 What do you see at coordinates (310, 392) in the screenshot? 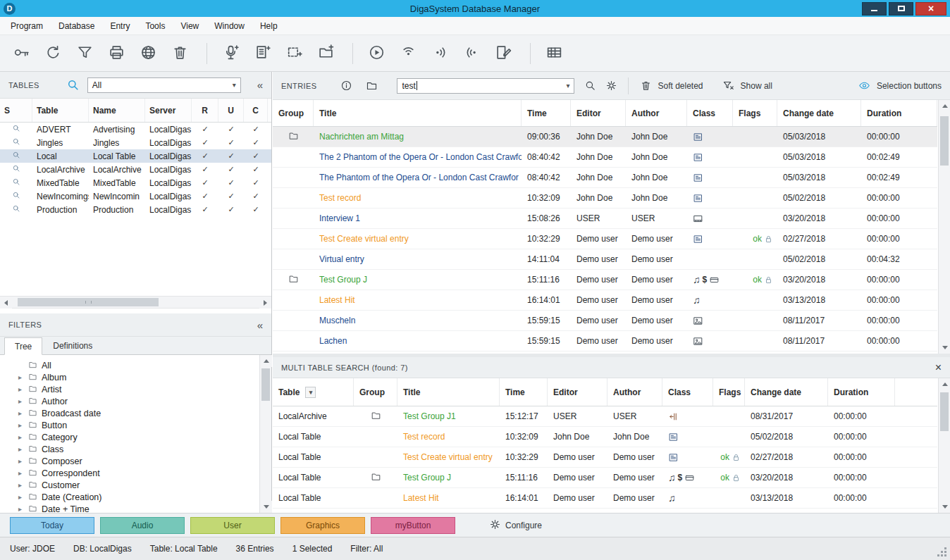
I see `table-filter-dropdown: ▾` at bounding box center [310, 392].